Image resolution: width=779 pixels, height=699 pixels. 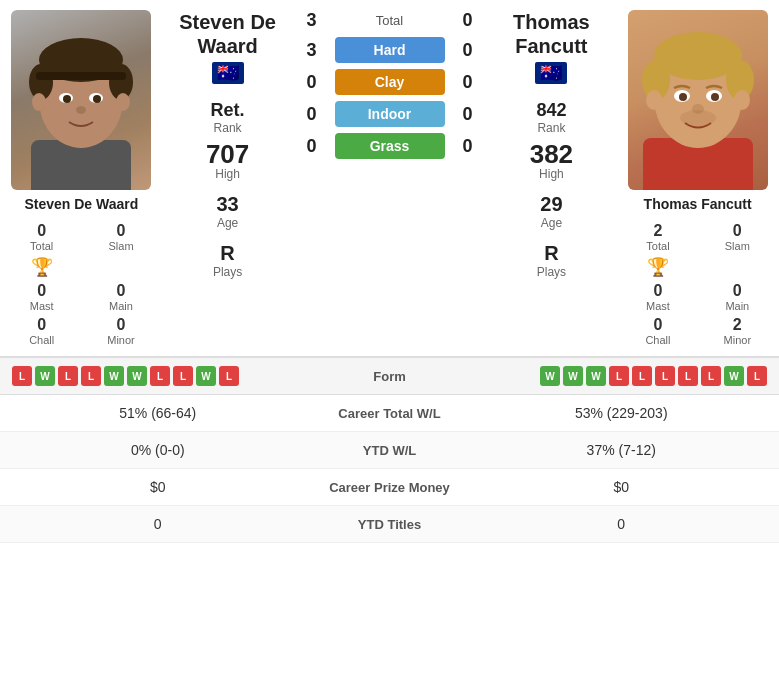 I want to click on grass-score-left: 0, so click(x=312, y=146).